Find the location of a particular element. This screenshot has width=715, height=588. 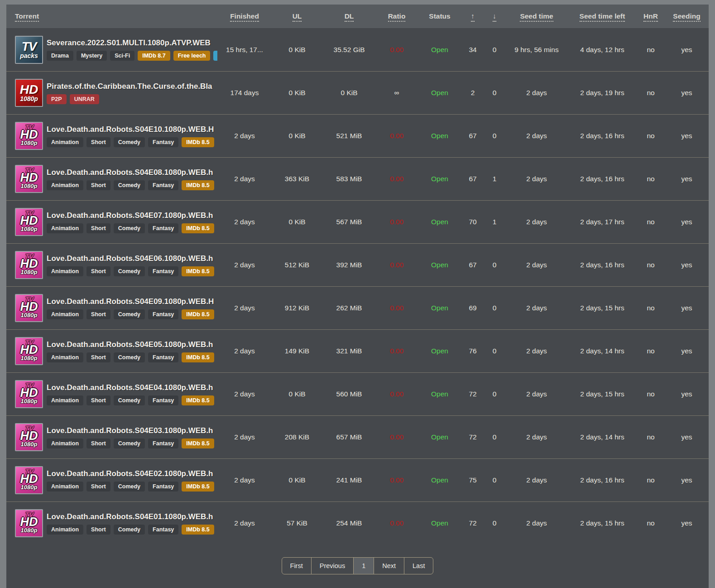

torrent-title: Love.Death.and.Robots.S04E01.1080p.WEB.h is located at coordinates (132, 517).